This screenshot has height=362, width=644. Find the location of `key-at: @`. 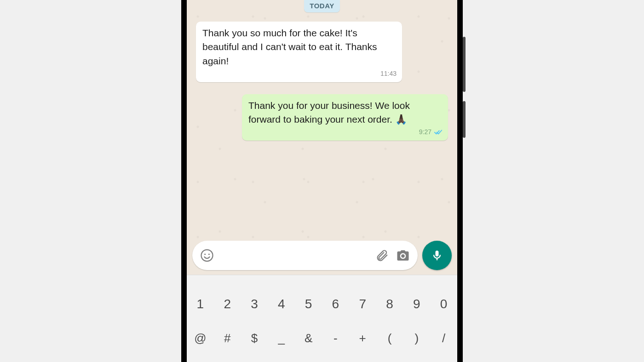

key-at: @ is located at coordinates (200, 338).